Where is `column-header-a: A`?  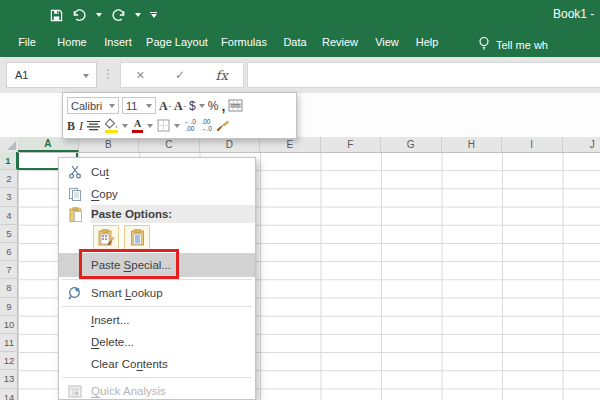 column-header-a: A is located at coordinates (48, 144).